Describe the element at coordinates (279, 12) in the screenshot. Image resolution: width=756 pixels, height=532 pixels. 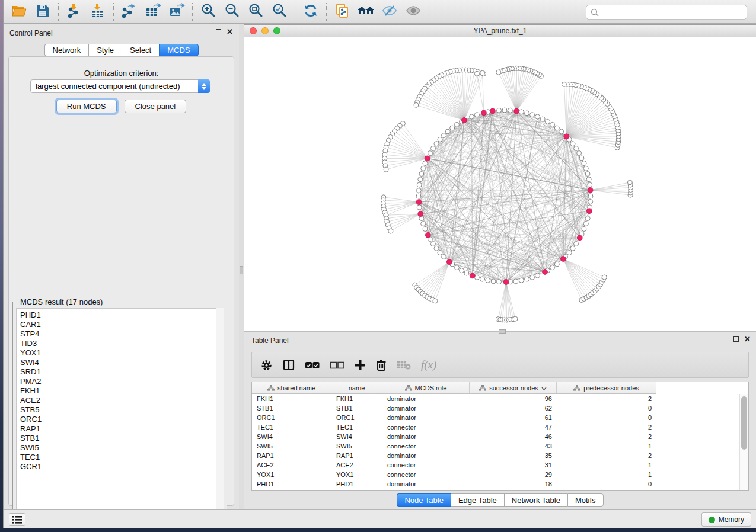
I see `zoom-selected-icon` at that location.